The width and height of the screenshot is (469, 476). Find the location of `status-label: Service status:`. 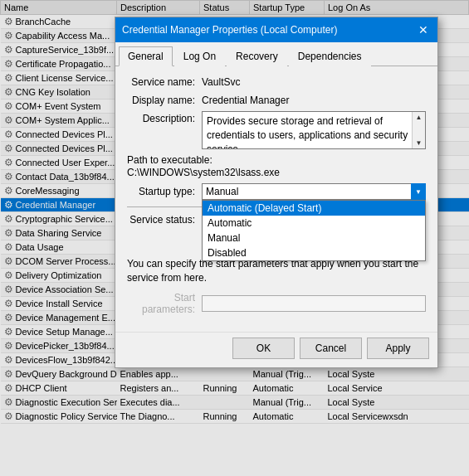

status-label: Service status: is located at coordinates (164, 220).